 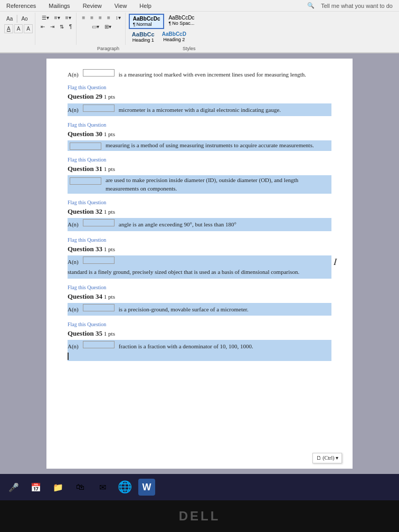 What do you see at coordinates (200, 110) in the screenshot?
I see `q29-highlight: A(n) micrometer is a micrometer with a d…` at bounding box center [200, 110].